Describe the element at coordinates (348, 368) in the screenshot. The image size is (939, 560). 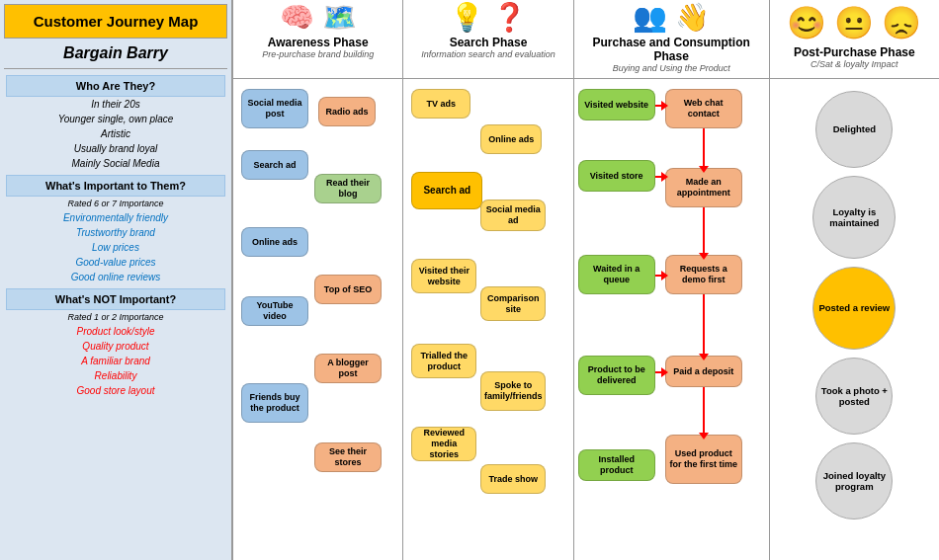
I see `awareness-node-blogger: A blogger post` at that location.